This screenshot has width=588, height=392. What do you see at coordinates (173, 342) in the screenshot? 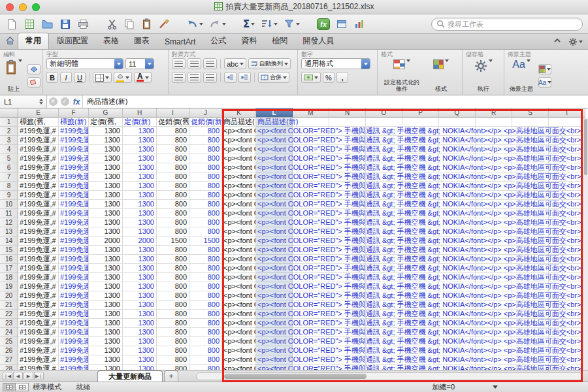
I see `cell-I25: 800` at bounding box center [173, 342].